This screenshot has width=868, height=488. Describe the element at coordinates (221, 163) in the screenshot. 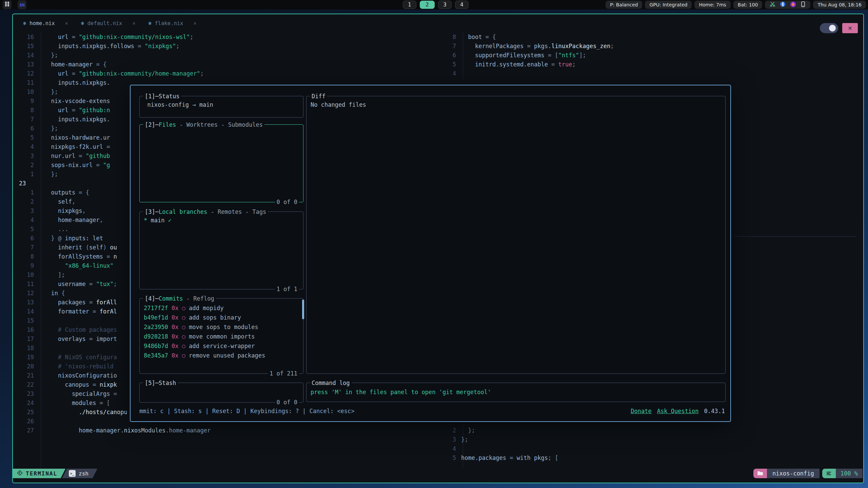

I see `lazygit-files-panel: [2]─Files - Worktrees - Submodules 0 of …` at that location.